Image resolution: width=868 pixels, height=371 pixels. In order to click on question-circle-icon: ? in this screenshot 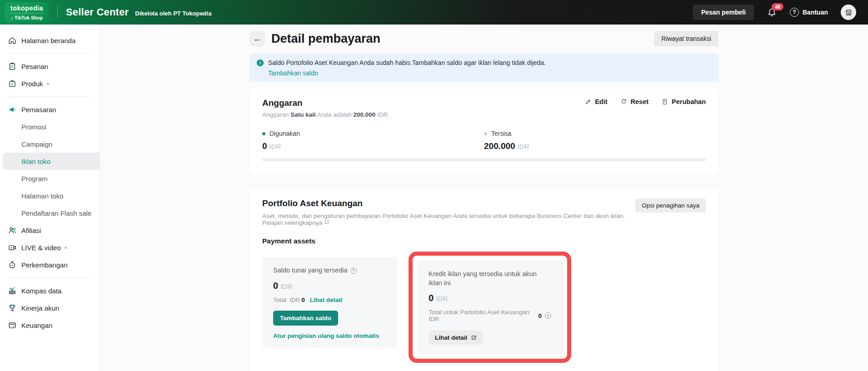, I will do `click(794, 12)`.